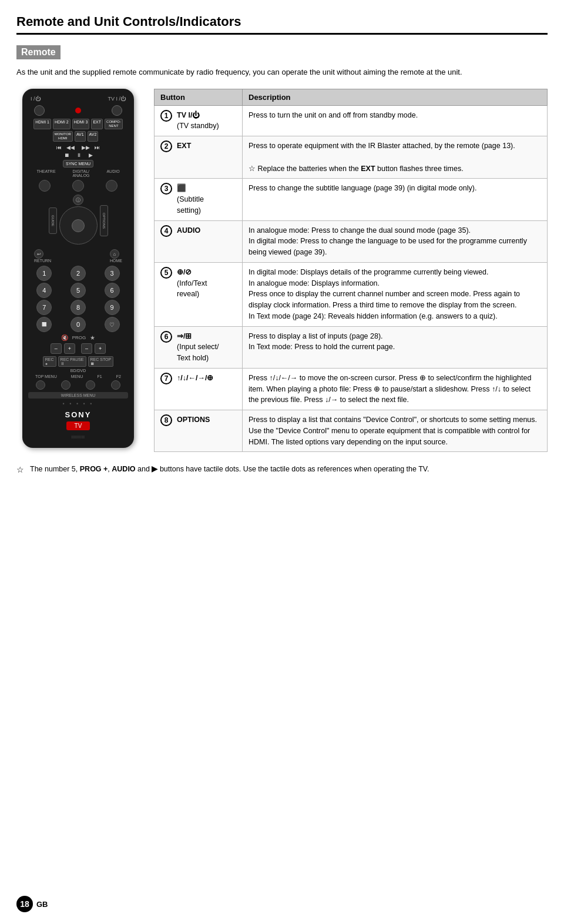 The height and width of the screenshot is (924, 564). I want to click on return-btn: ↩, so click(39, 254).